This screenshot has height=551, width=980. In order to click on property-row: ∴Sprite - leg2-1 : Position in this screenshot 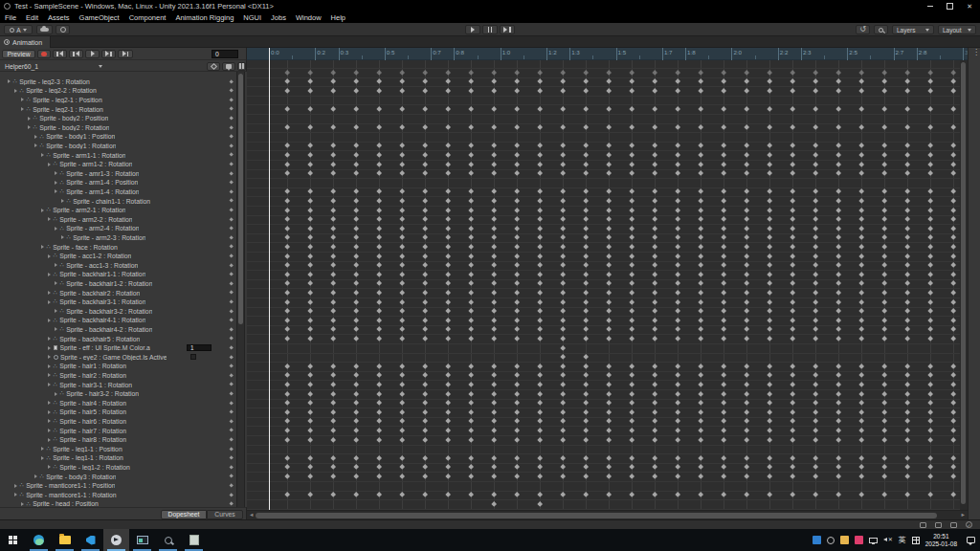, I will do `click(119, 100)`.